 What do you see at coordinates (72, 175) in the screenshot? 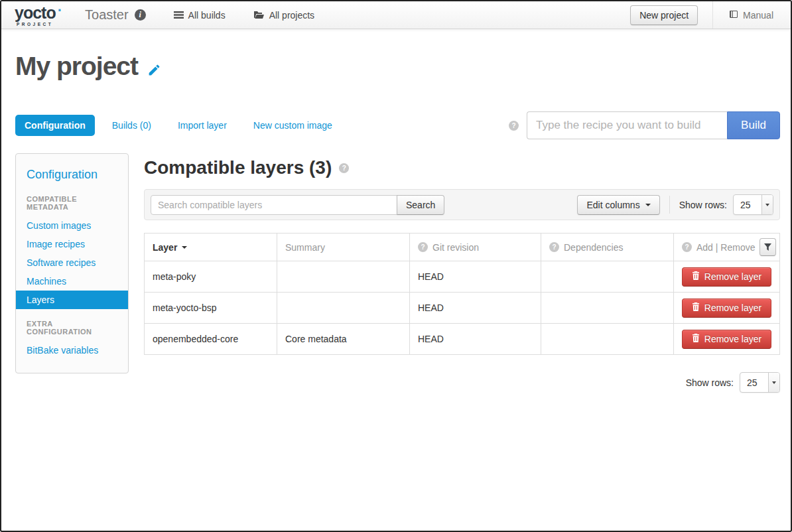
I see `sidebar-item-configuration: Configuration` at bounding box center [72, 175].